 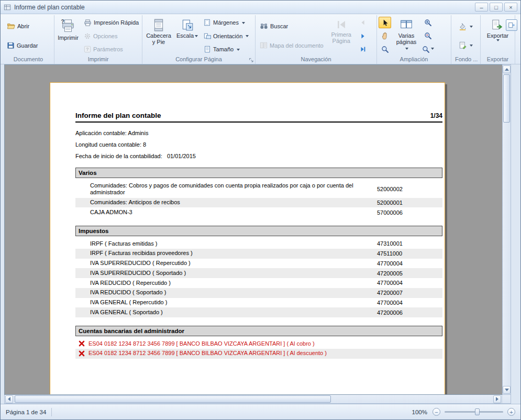 I want to click on maximize-button: □, so click(x=496, y=7).